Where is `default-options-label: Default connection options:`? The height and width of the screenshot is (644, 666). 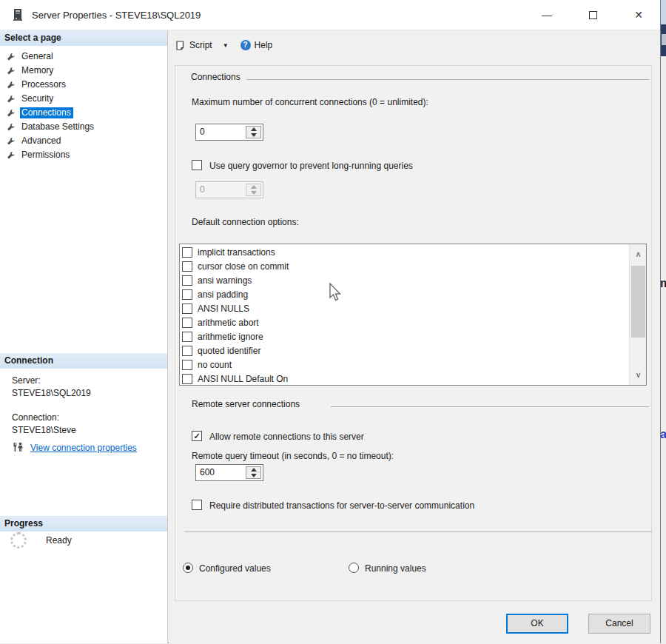
default-options-label: Default connection options: is located at coordinates (246, 222).